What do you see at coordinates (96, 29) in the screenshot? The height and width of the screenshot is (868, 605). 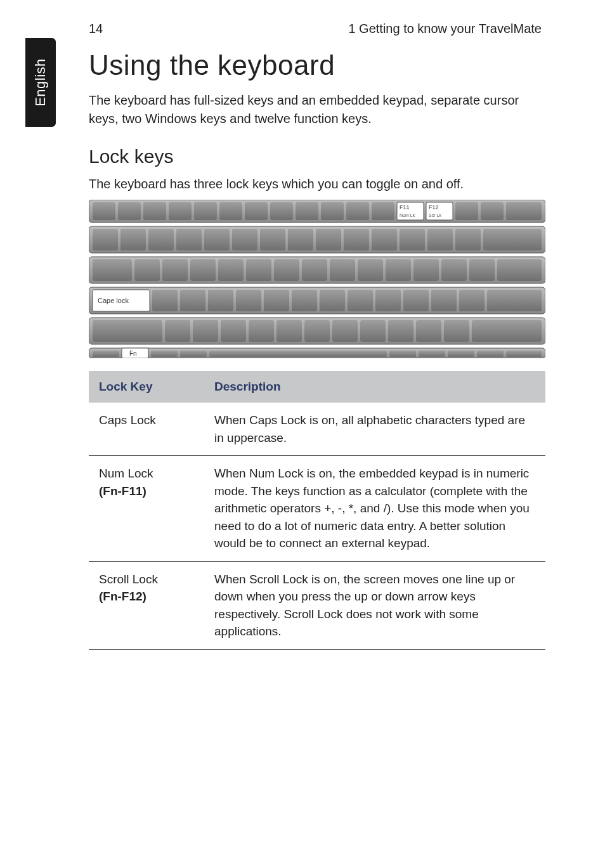 I see `page-number: 14` at bounding box center [96, 29].